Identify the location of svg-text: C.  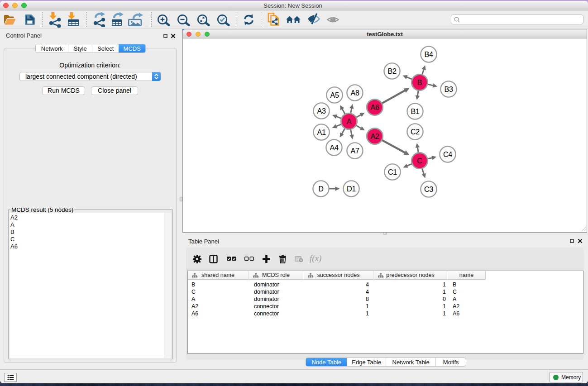
(420, 161).